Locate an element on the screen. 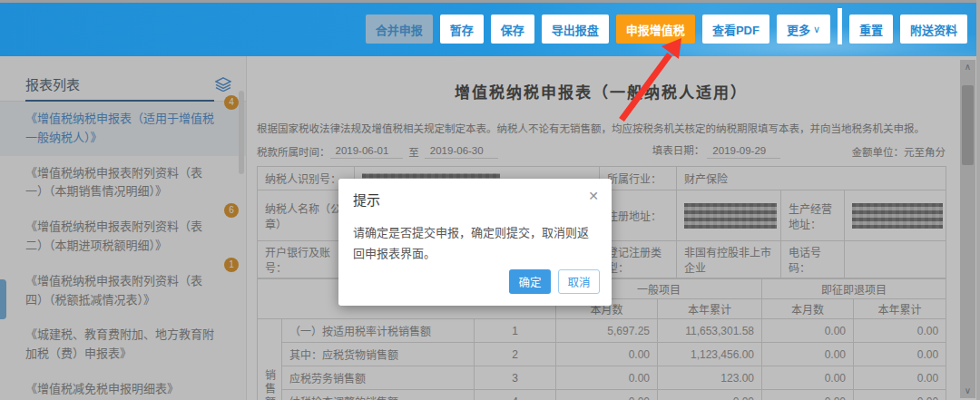  merge-declare-button: 合并申报 is located at coordinates (399, 29).